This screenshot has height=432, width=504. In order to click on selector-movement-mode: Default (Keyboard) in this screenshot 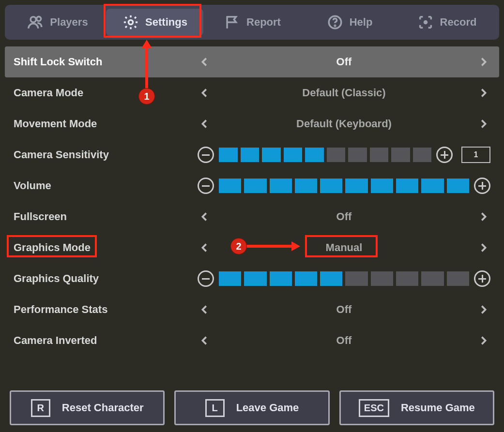, I will do `click(344, 124)`.